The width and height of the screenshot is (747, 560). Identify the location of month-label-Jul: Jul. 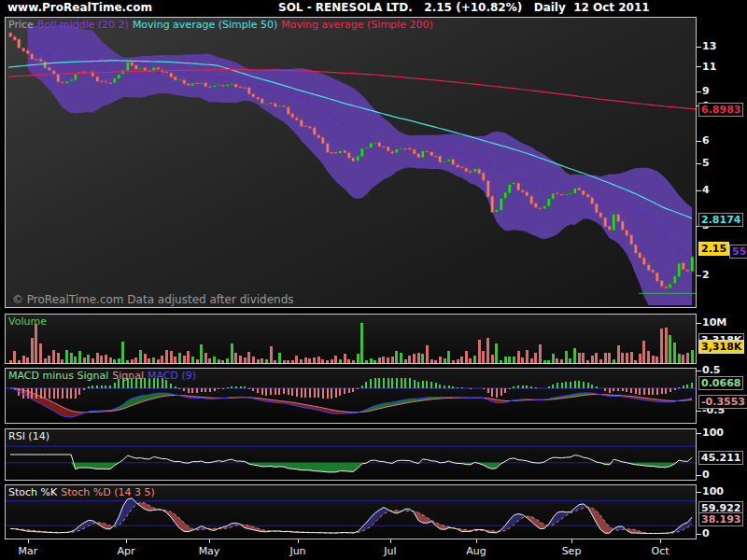
(390, 551).